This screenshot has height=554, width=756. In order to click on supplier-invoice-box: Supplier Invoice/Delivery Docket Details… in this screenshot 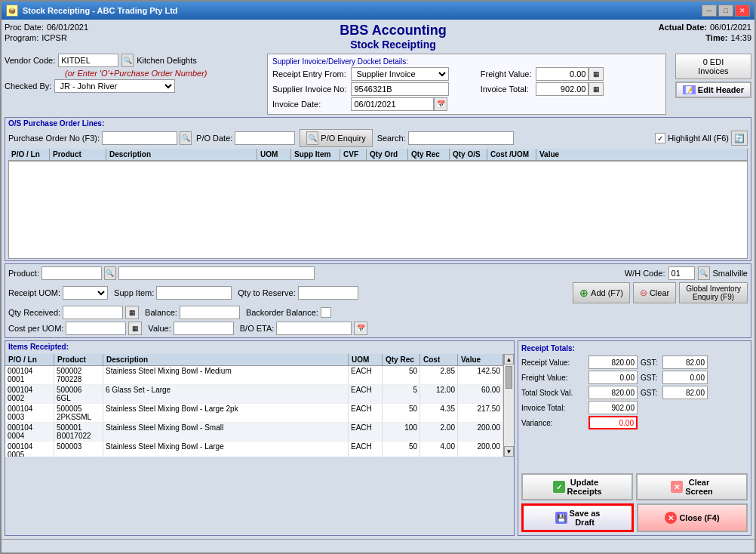, I will do `click(466, 85)`.